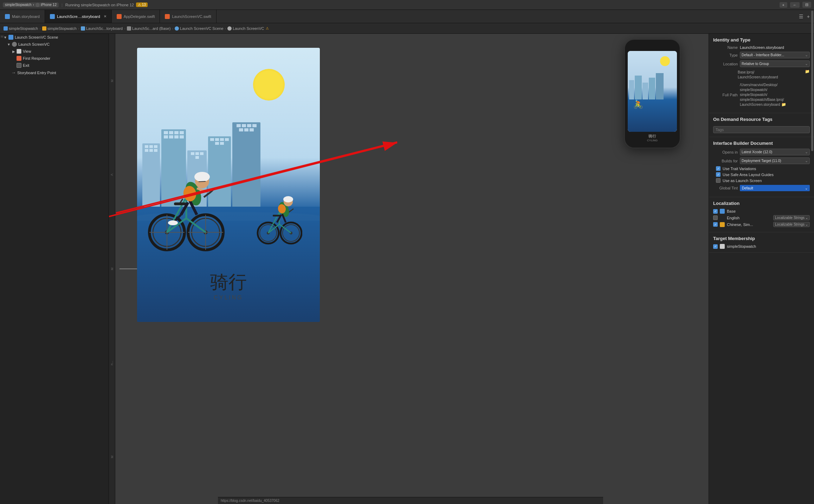 The width and height of the screenshot is (814, 504). I want to click on location-label: Location, so click(725, 64).